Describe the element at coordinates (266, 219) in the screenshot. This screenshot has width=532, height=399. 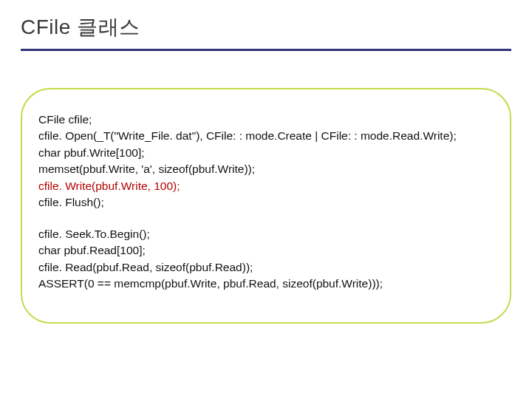
I see `blank-line` at that location.